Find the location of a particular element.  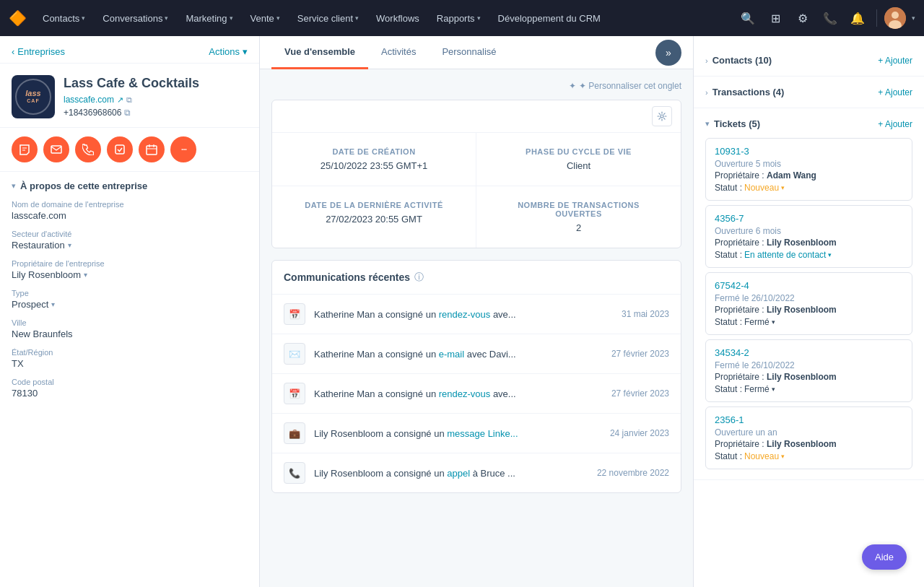

tickets-list: 10931-3 Ouverture 5 mois Propriétaire : … is located at coordinates (808, 303).